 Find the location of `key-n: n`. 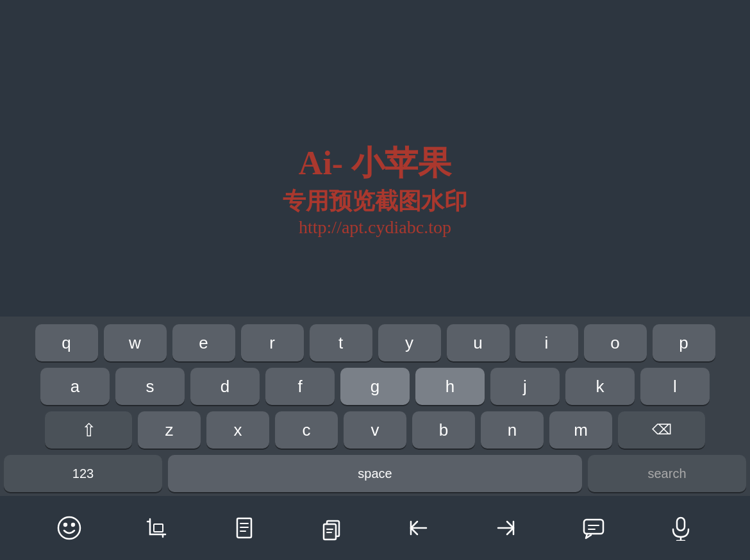

key-n: n is located at coordinates (512, 430).